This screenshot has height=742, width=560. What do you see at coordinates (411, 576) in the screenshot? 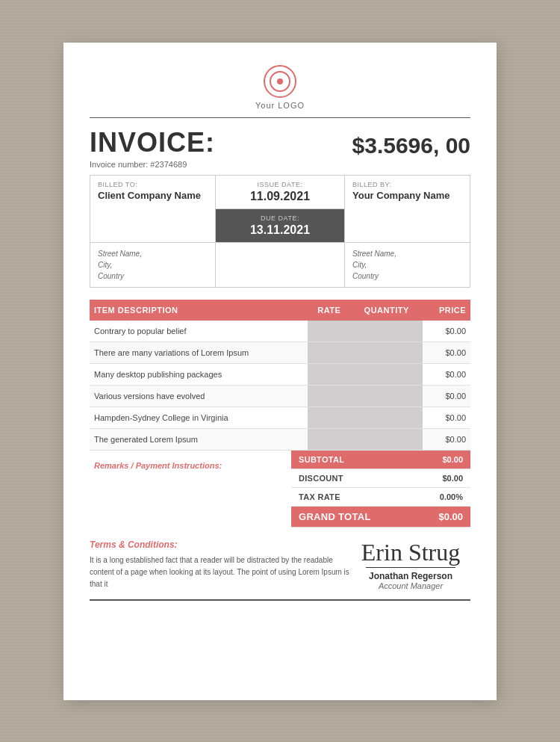
I see `signer-name: Jonathan Regerson` at bounding box center [411, 576].